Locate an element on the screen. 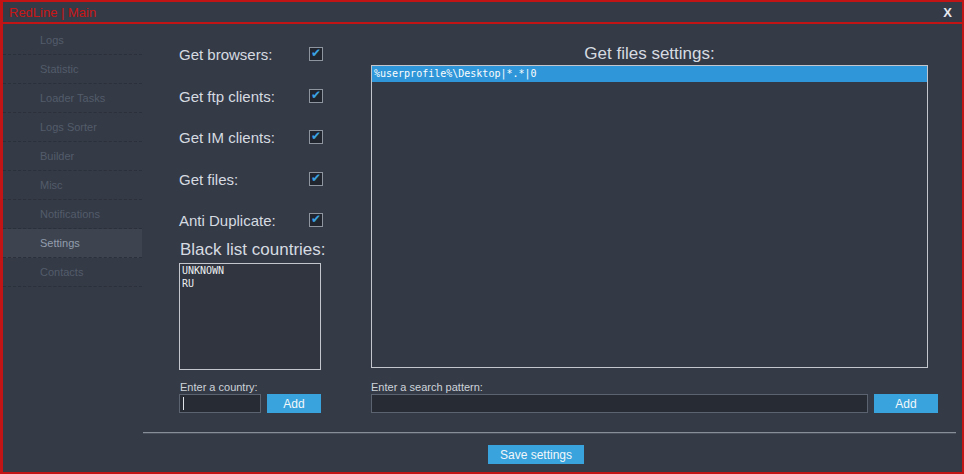 The height and width of the screenshot is (474, 964). footer-divider is located at coordinates (550, 433).